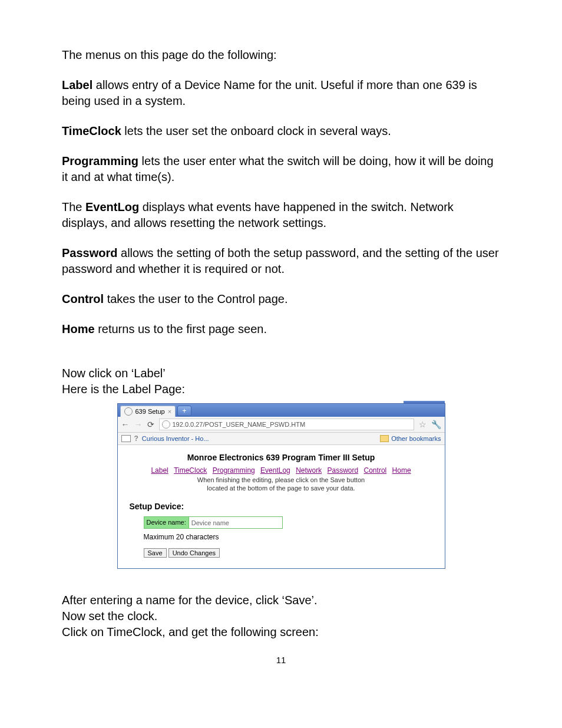  Describe the element at coordinates (150, 411) in the screenshot. I see `tab-title: 639 Setup` at that location.